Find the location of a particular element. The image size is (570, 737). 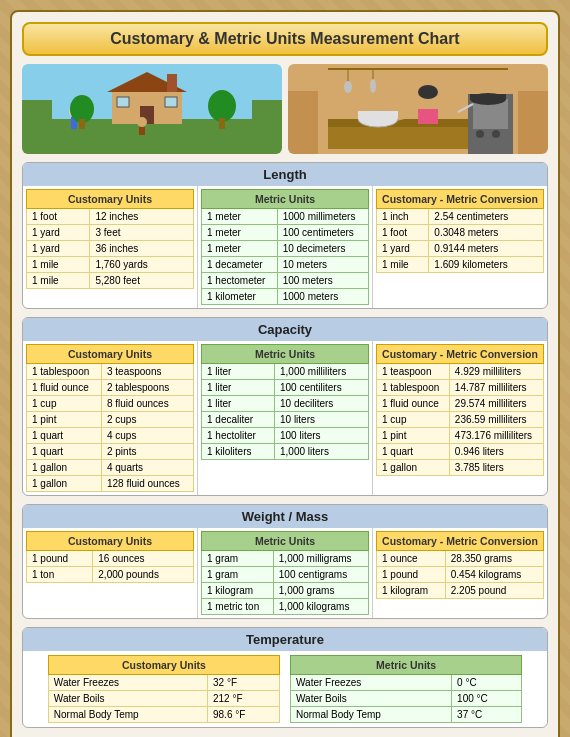

weight-conversion-wrap: Customary - Metric Conversion 1 ounce28.… is located at coordinates (460, 573).